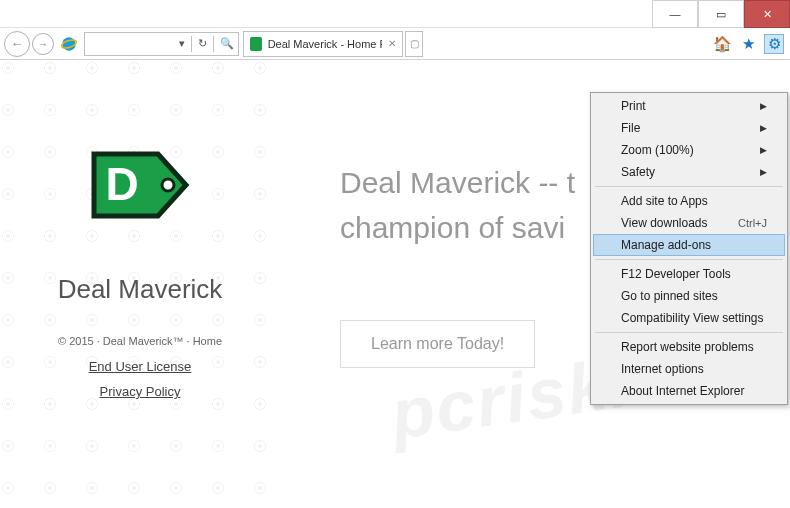 Image resolution: width=790 pixels, height=508 pixels. Describe the element at coordinates (689, 318) in the screenshot. I see `menu-item-compatibility-view-settings: Compatibility View settings` at that location.